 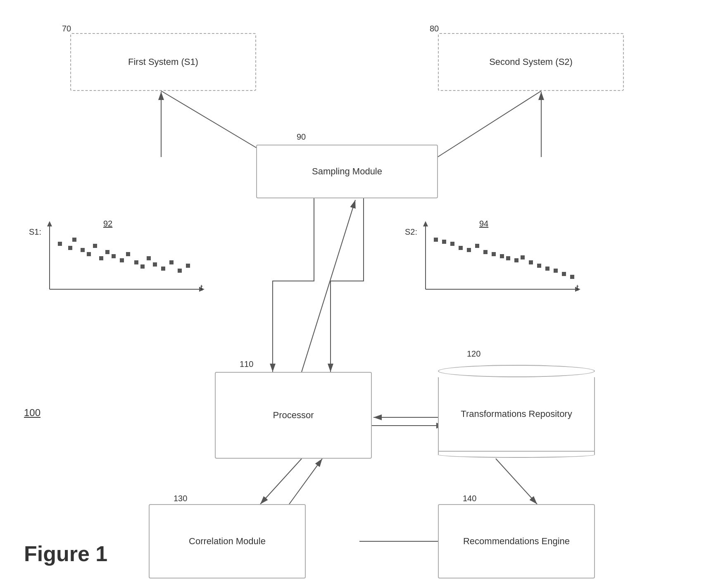 I want to click on sampling-module-ref: 90, so click(x=301, y=137).